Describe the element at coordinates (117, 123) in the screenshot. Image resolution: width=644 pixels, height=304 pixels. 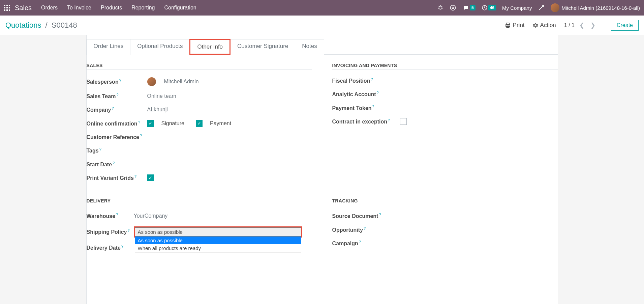
I see `label-online-confirmation: Online confirmation?` at that location.